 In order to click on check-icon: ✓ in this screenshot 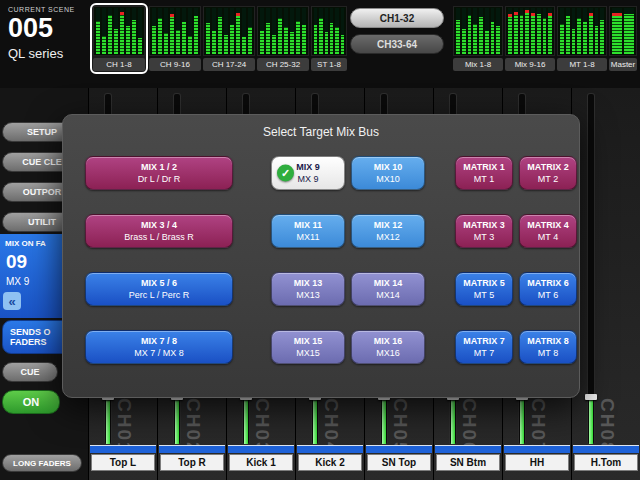, I will do `click(286, 174)`.